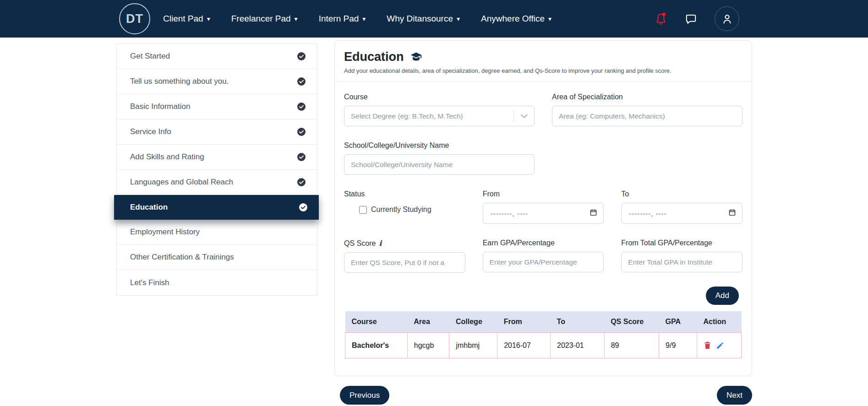 The image size is (868, 406). What do you see at coordinates (543, 395) in the screenshot?
I see `wizard-navigation: Previous Next` at bounding box center [543, 395].